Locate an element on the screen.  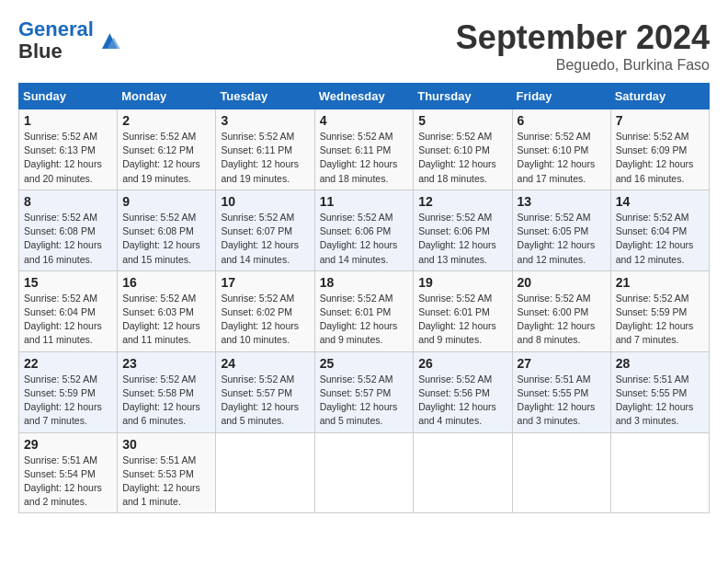
calendar-cell: 18Sunrise: 5:52 AM Sunset: 6:01 PM Dayli… is located at coordinates (364, 311).